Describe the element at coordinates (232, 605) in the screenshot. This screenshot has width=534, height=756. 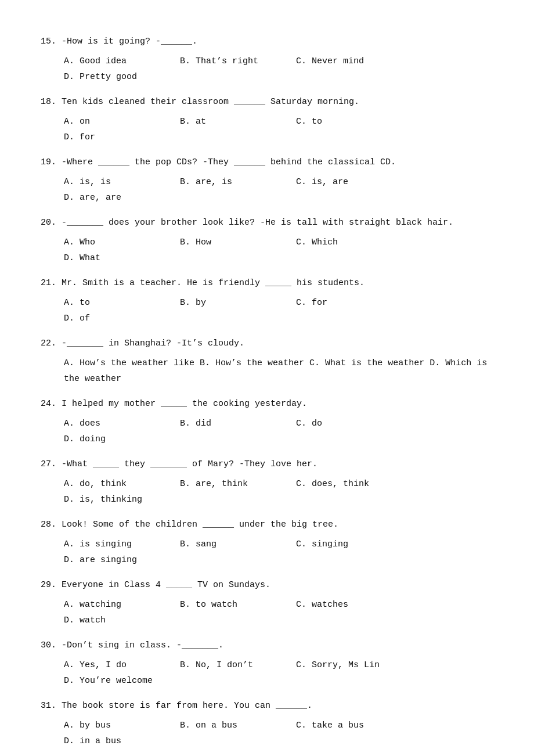
I see `option-29-1: B. to watch` at that location.